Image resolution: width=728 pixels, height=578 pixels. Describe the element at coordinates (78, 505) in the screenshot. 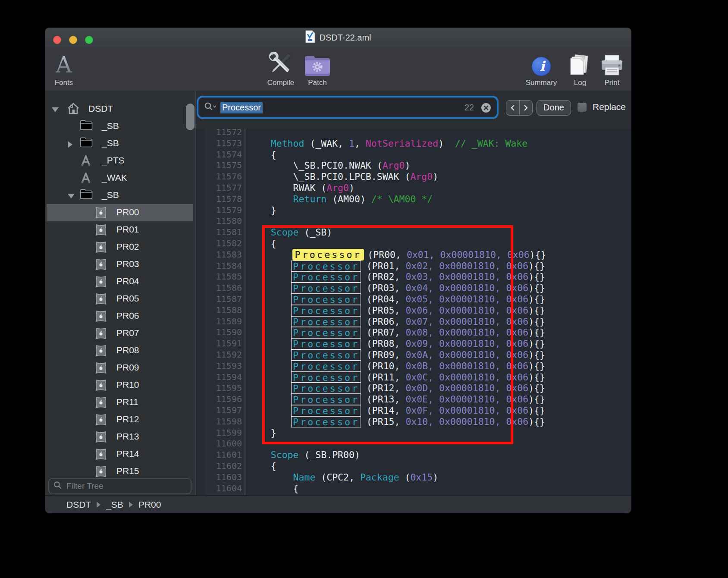

I see `breadcrumb-item-dsdt: DSDT` at that location.